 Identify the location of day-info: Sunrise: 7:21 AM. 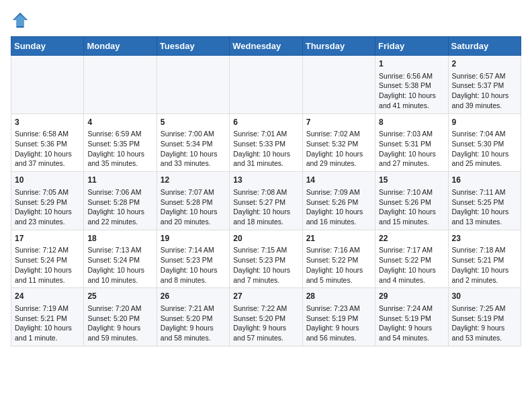
(193, 309).